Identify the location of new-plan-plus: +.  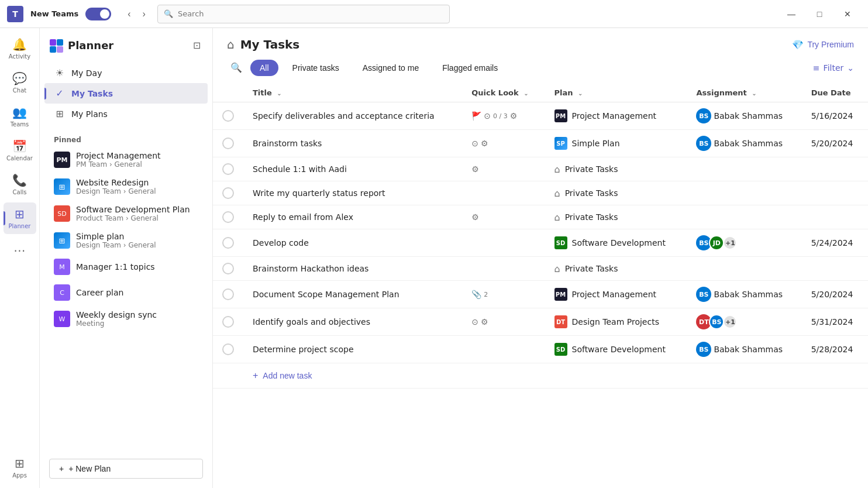
(61, 469).